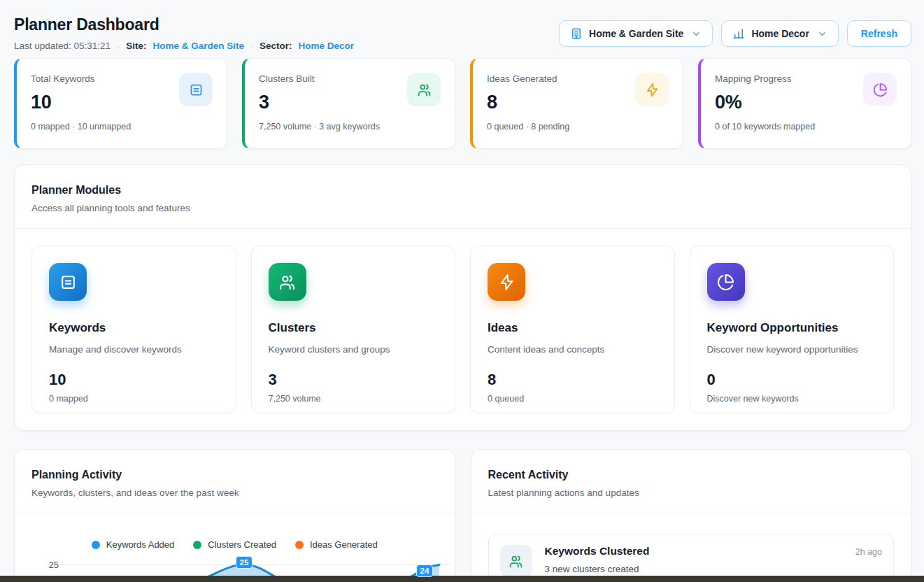 The image size is (924, 582). I want to click on activity-top-row: Keywords Clustered 2h ago, so click(713, 551).